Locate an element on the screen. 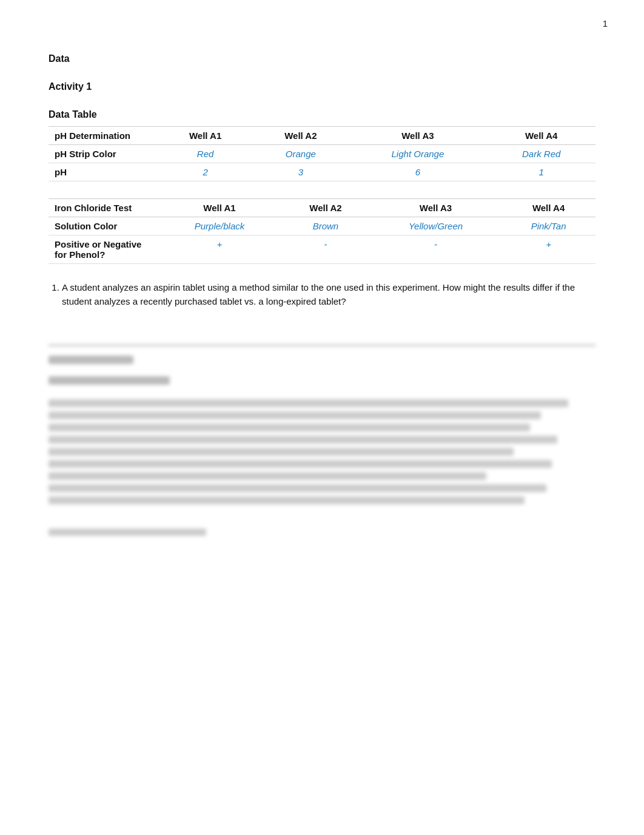 The width and height of the screenshot is (644, 835). ph-table: pH Determination Well A1 Well A2 Well A3… is located at coordinates (322, 154).